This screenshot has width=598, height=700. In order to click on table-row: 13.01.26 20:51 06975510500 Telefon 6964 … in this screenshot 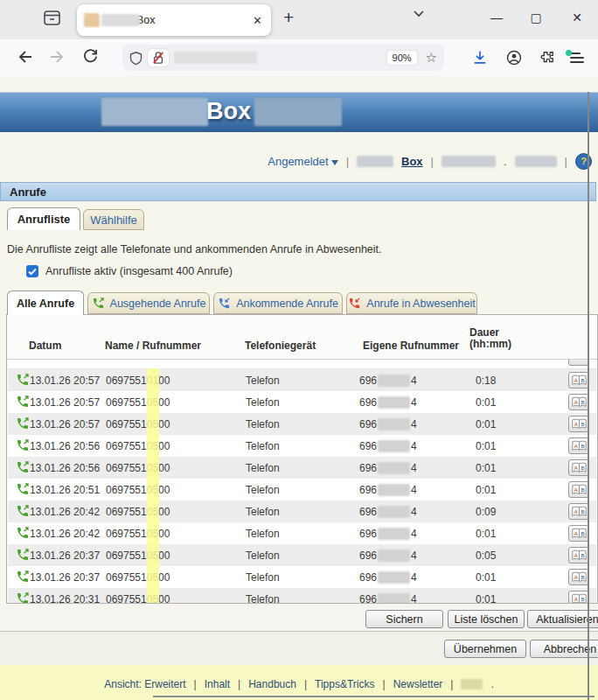, I will do `click(302, 490)`.